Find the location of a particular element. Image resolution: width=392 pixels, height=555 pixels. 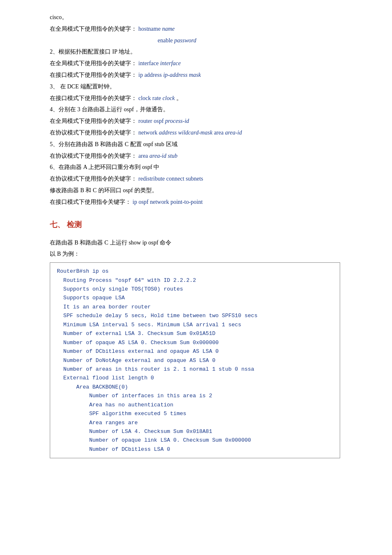

code-line-9: Number of DCbitless external and opaque … is located at coordinates (195, 351).